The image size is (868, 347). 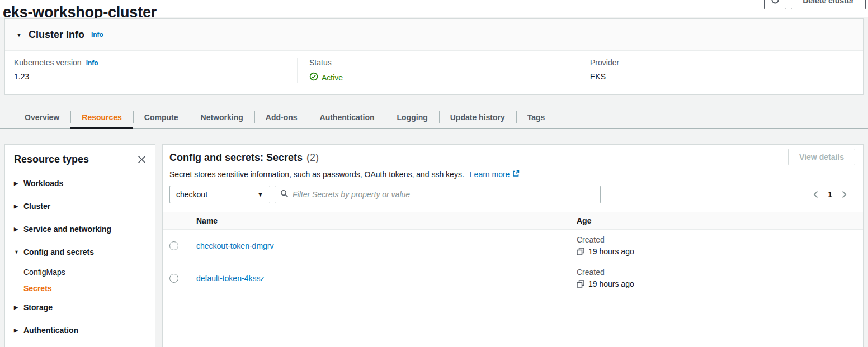 What do you see at coordinates (220, 194) in the screenshot?
I see `filter-type-dropdown: checkout ▼` at bounding box center [220, 194].